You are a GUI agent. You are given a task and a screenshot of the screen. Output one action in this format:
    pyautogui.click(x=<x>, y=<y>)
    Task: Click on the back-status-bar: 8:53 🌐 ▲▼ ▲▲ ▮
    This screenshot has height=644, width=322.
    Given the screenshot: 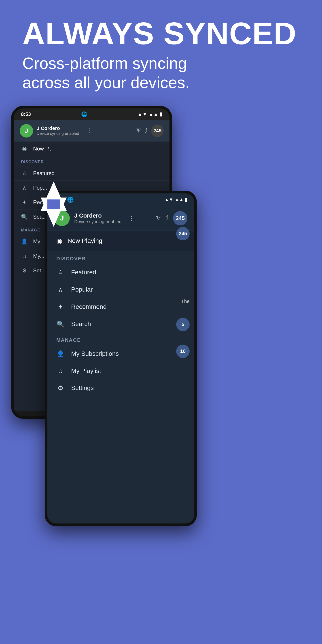 What is the action you would take?
    pyautogui.click(x=92, y=114)
    